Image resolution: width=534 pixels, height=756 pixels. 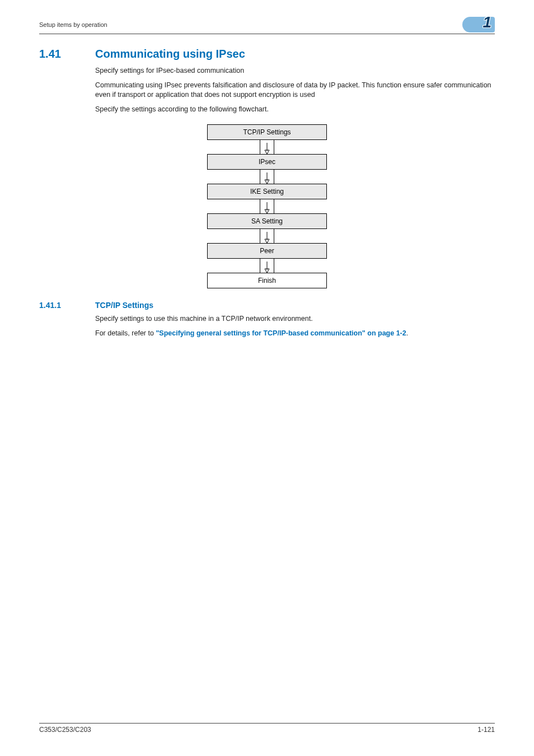 I want to click on section-para-1: Specify settings for IPsec-based communi…, so click(x=295, y=71).